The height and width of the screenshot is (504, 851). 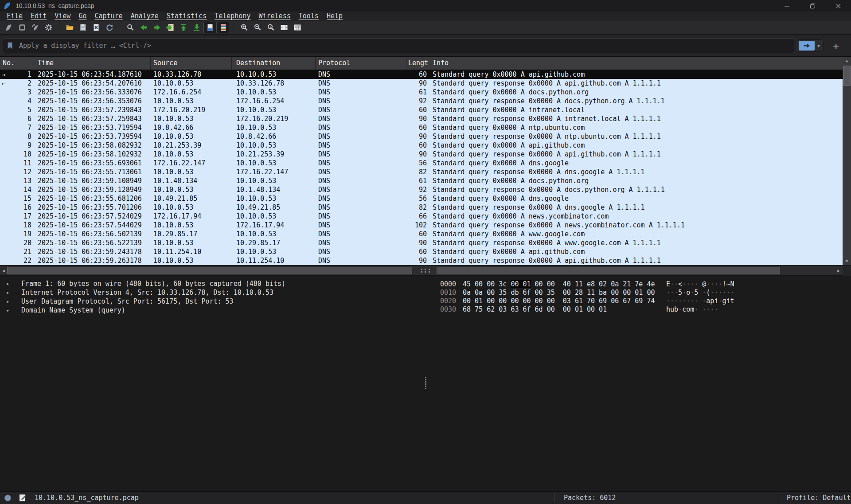 I want to click on filter-dropdown-caret: ▼, so click(x=819, y=46).